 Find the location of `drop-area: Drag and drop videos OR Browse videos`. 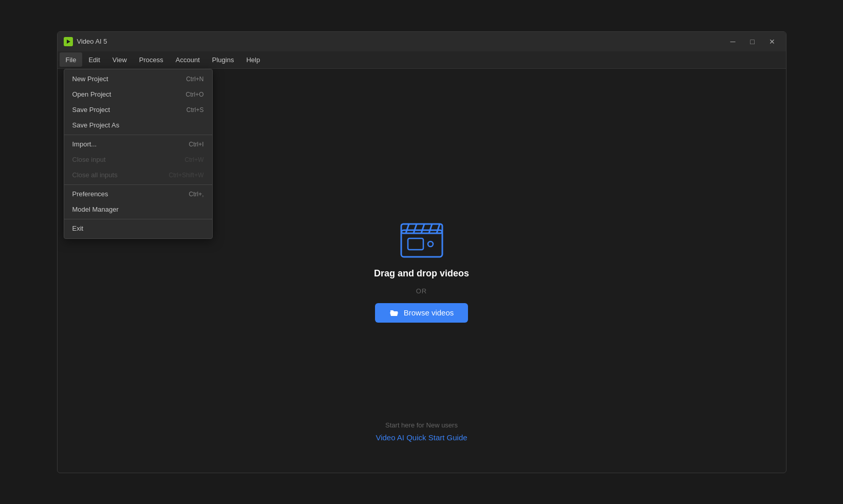

drop-area: Drag and drop videos OR Browse videos is located at coordinates (421, 271).